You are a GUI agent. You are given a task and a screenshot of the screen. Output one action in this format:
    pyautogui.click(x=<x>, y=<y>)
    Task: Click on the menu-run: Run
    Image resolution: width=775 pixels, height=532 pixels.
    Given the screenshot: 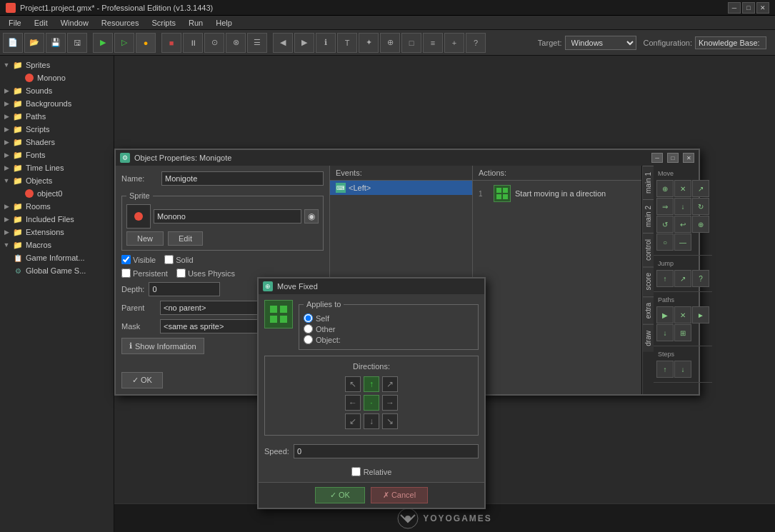 What is the action you would take?
    pyautogui.click(x=196, y=23)
    